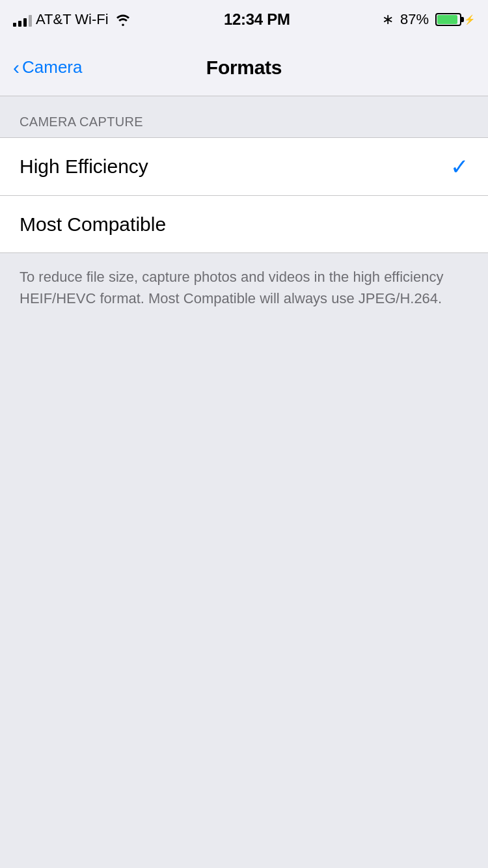  Describe the element at coordinates (244, 167) in the screenshot. I see `high-efficiency-option: High Efficiency ✓` at that location.